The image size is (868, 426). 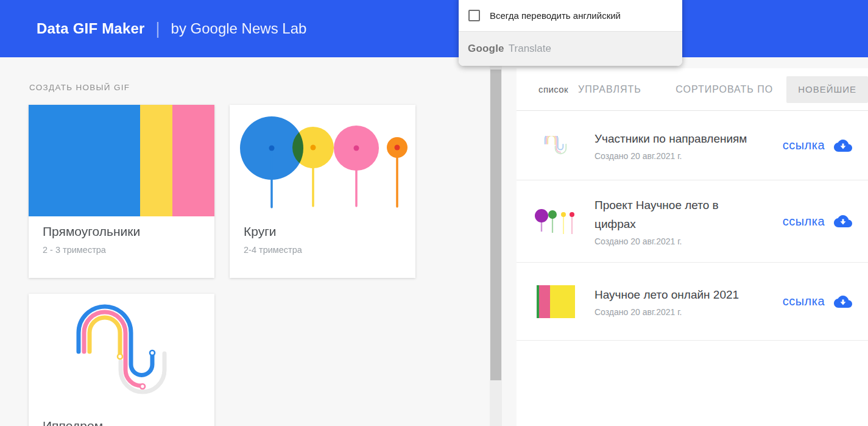 What do you see at coordinates (556, 302) in the screenshot?
I see `color-block-icon` at bounding box center [556, 302].